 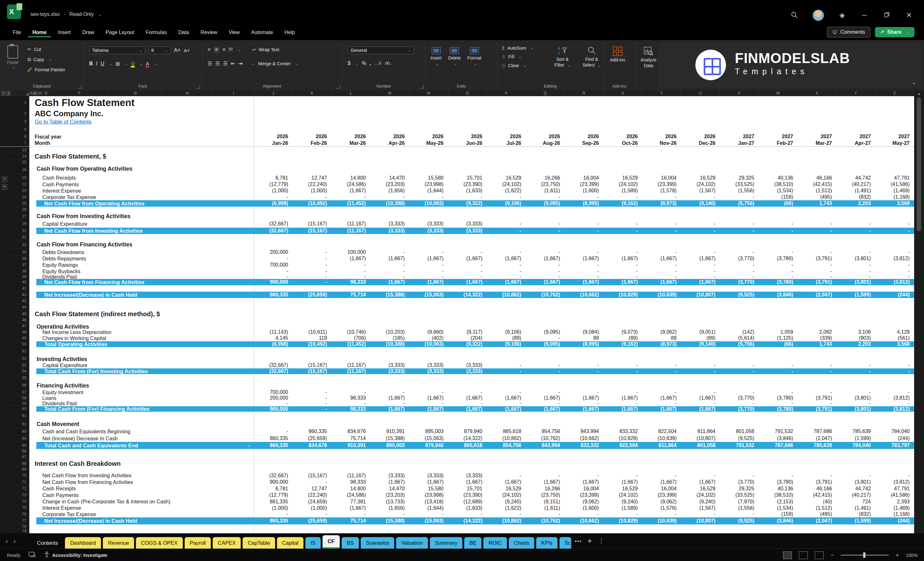 What do you see at coordinates (142, 136) in the screenshot?
I see `row-label-6: Fiscal year` at bounding box center [142, 136].